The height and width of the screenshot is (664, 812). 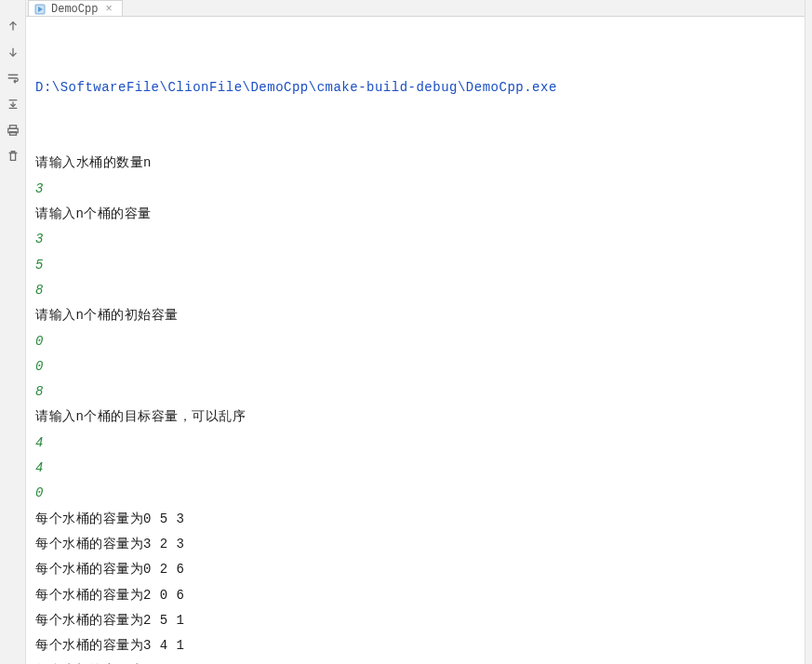 I want to click on scroll-to-end-icon, so click(x=13, y=104).